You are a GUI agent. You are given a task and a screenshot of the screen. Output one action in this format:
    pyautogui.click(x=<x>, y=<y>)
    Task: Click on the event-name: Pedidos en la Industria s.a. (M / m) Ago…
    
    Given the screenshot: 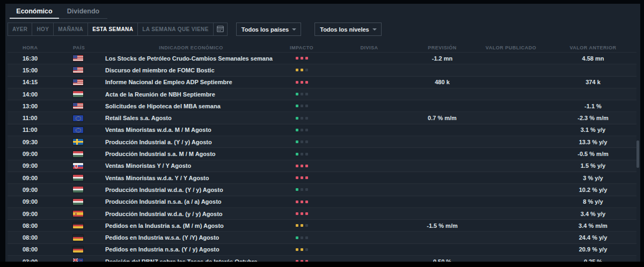 What is the action you would take?
    pyautogui.click(x=191, y=226)
    